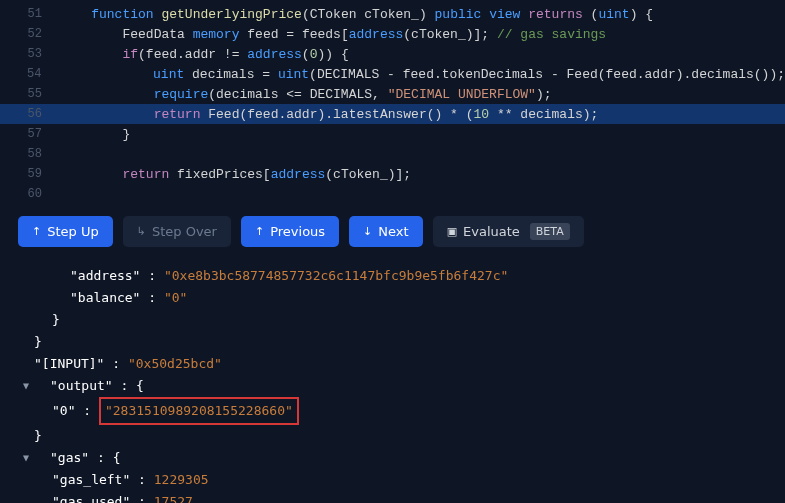  What do you see at coordinates (392, 386) in the screenshot?
I see `output-row: ▼"output" : {` at bounding box center [392, 386].